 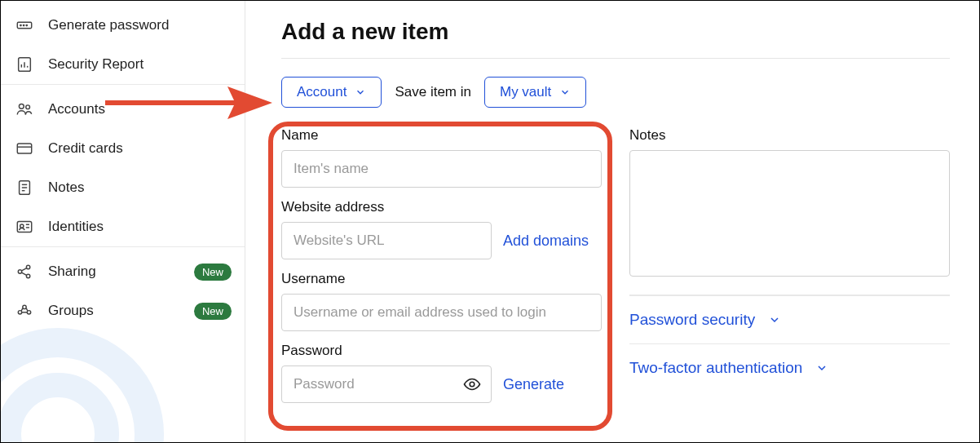 What do you see at coordinates (442, 169) in the screenshot?
I see `name-input` at bounding box center [442, 169].